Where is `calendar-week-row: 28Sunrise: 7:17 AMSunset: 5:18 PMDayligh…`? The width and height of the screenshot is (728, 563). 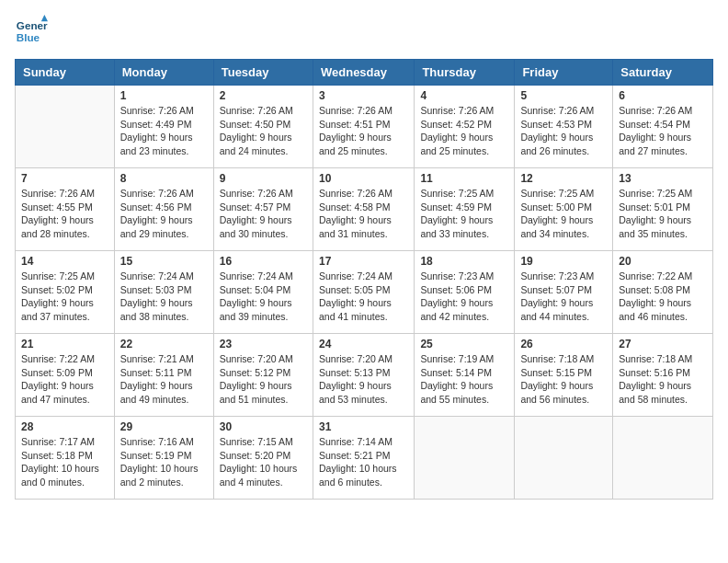
calendar-week-row: 28Sunrise: 7:17 AMSunset: 5:18 PMDayligh… is located at coordinates (364, 458).